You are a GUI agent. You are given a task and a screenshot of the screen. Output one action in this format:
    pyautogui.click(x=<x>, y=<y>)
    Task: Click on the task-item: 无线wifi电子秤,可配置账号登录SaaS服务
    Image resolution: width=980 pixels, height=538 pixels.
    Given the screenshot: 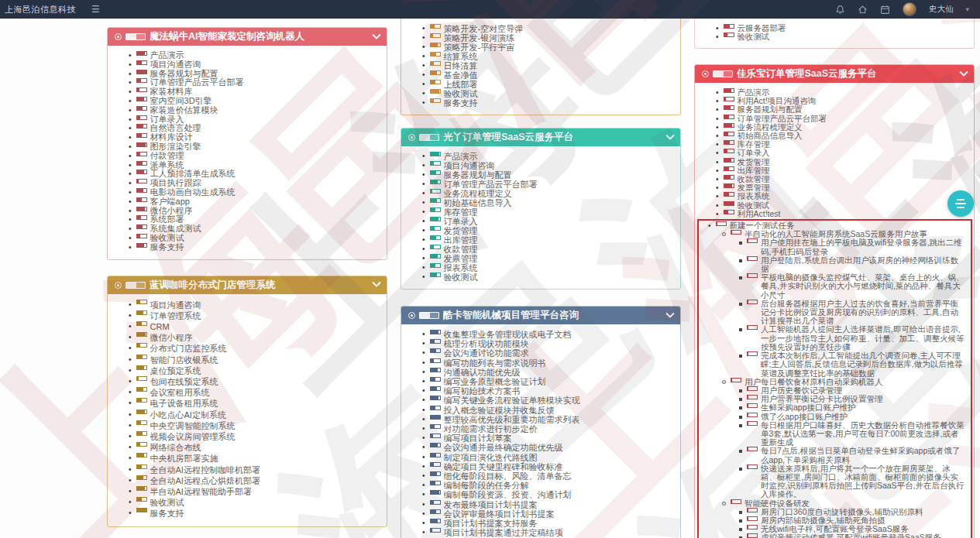 What is the action you would take?
    pyautogui.click(x=837, y=529)
    